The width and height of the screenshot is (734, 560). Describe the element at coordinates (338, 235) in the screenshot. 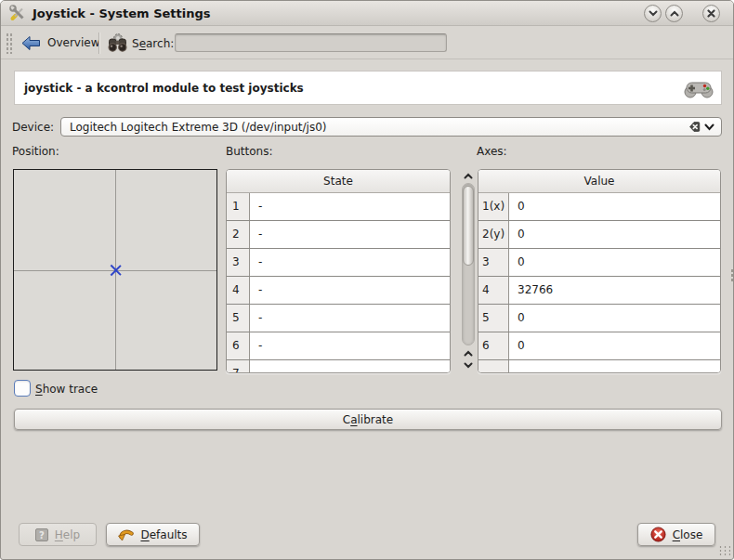

I see `table-row: 2-` at that location.